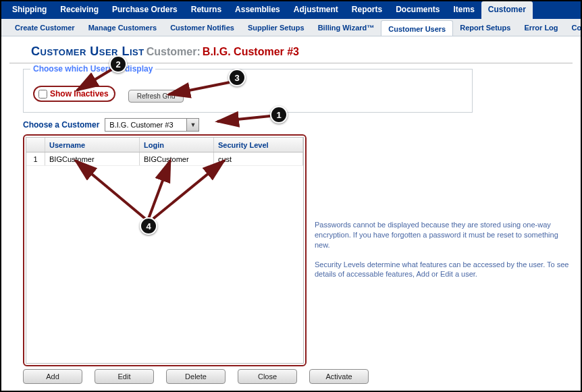 The width and height of the screenshot is (582, 392). I want to click on grid-header-username: Username, so click(92, 144).